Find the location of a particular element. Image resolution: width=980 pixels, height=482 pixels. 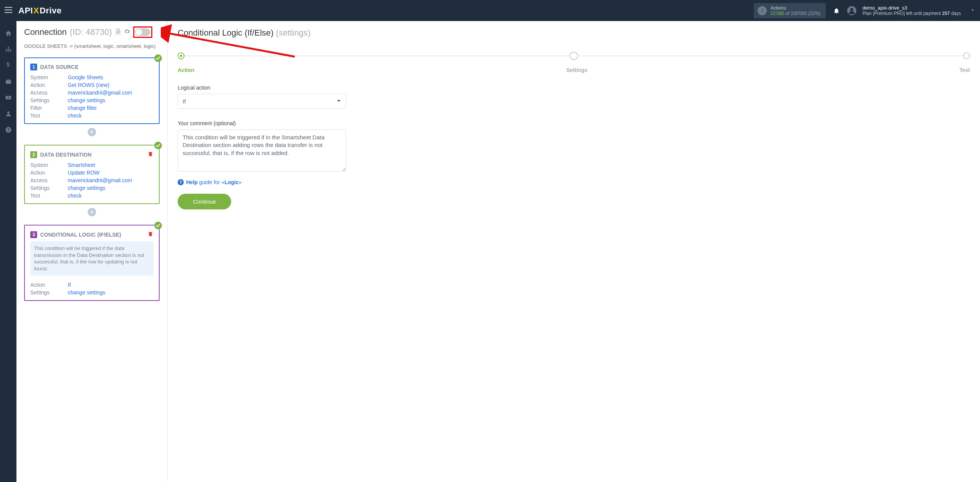

rail-video-icon is located at coordinates (8, 98).